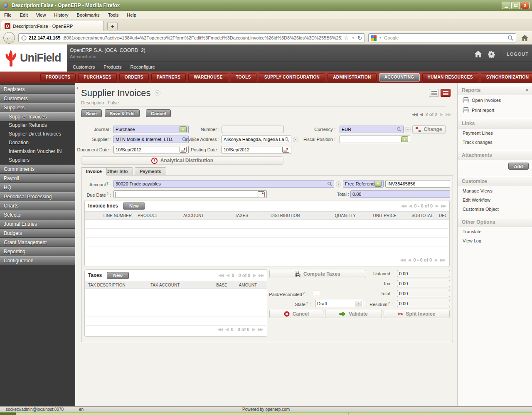  What do you see at coordinates (182, 161) in the screenshot?
I see `analytical-distribution-button: ! Analytical Distribution` at bounding box center [182, 161].